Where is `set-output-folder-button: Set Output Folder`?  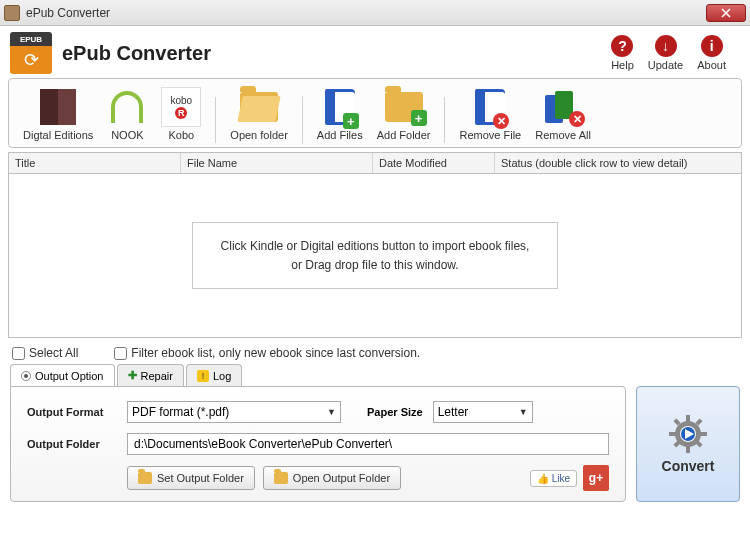 set-output-folder-button: Set Output Folder is located at coordinates (191, 478).